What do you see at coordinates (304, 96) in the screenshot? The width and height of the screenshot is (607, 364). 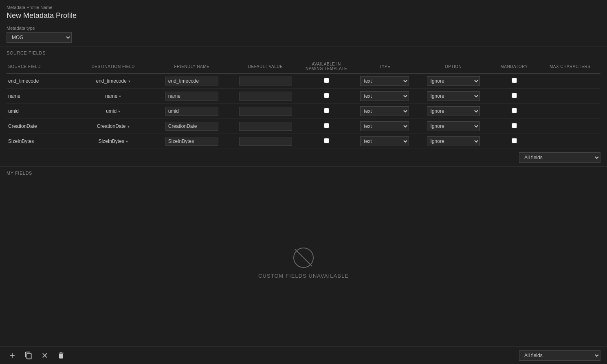 I see `table-row: namename▾textbooleandatenumberIgnoreRequ…` at bounding box center [304, 96].